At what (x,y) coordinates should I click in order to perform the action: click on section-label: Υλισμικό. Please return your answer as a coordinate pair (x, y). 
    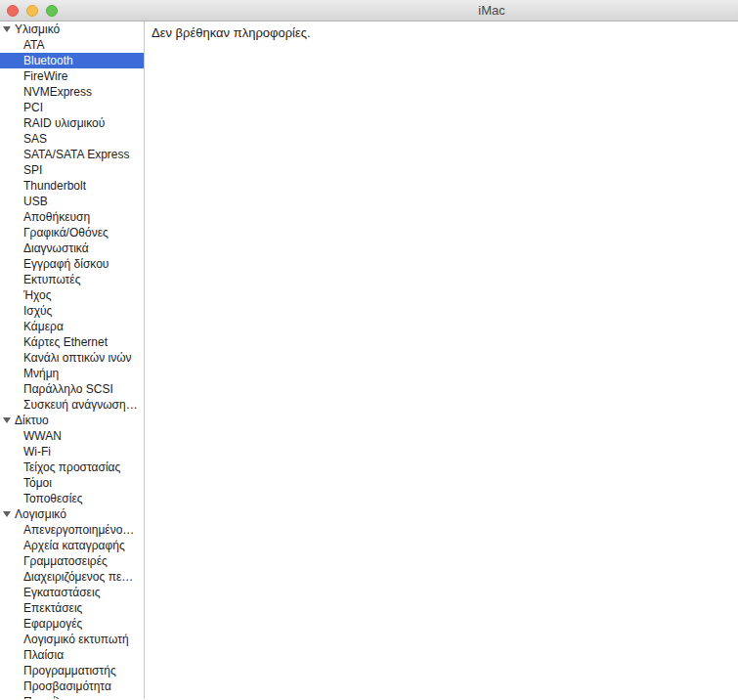
    Looking at the image, I should click on (37, 29).